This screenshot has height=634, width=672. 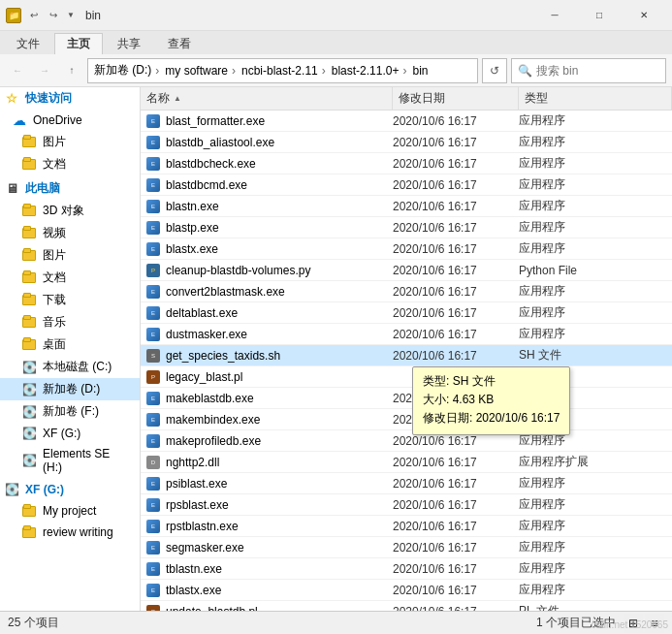 I want to click on search-input, so click(x=604, y=71).